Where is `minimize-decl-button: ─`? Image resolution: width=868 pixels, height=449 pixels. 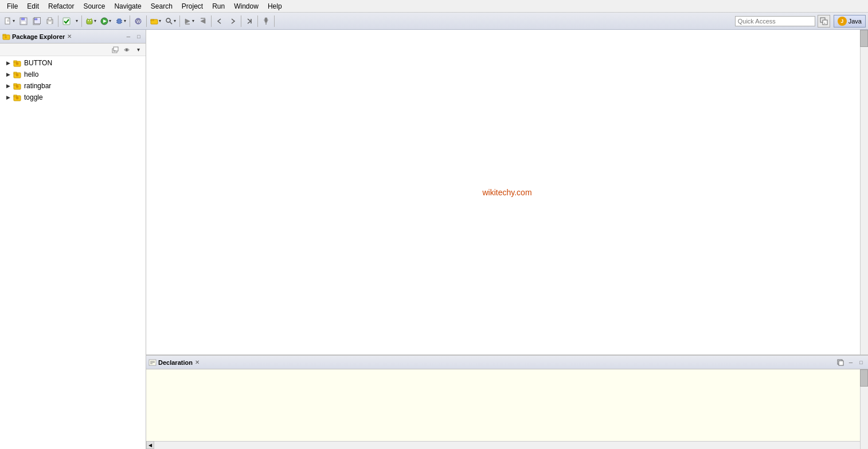 minimize-decl-button: ─ is located at coordinates (851, 363).